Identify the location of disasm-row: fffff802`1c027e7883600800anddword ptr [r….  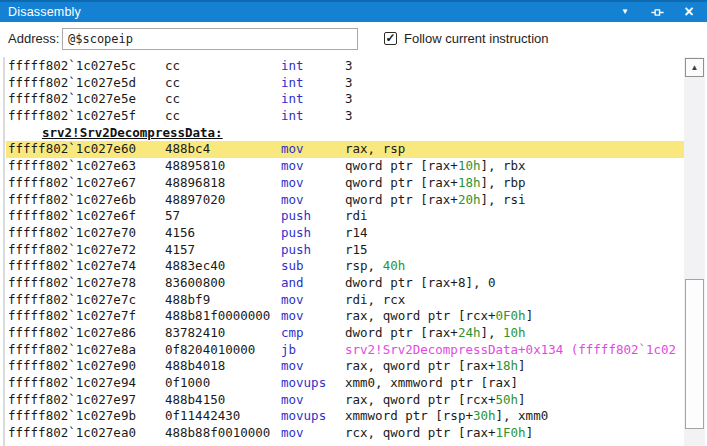
(345, 284).